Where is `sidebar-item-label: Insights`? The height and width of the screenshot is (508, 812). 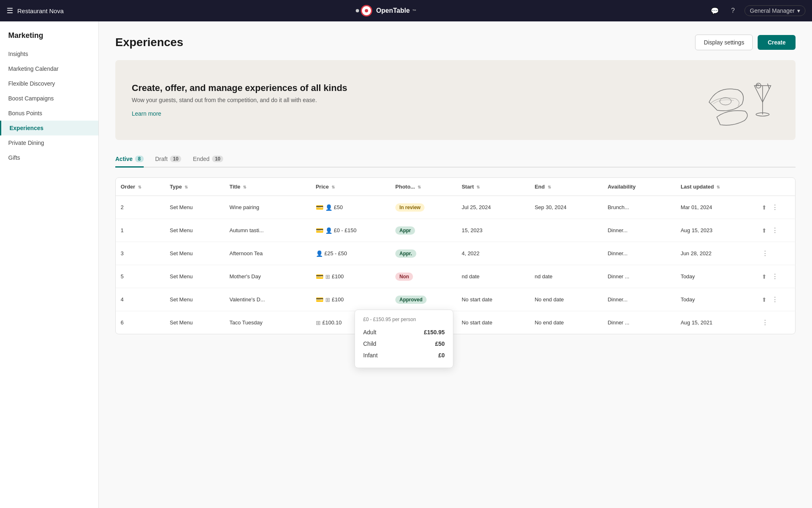 sidebar-item-label: Insights is located at coordinates (18, 54).